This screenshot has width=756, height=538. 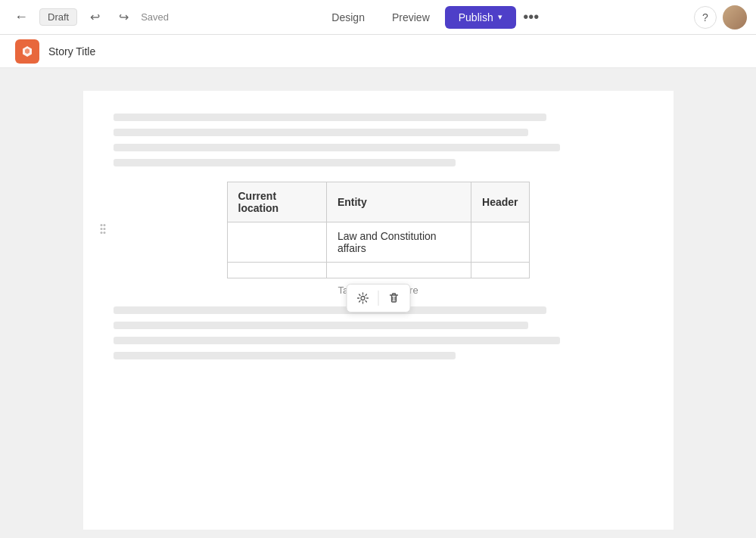 I want to click on drag-handle-icon, so click(x=103, y=229).